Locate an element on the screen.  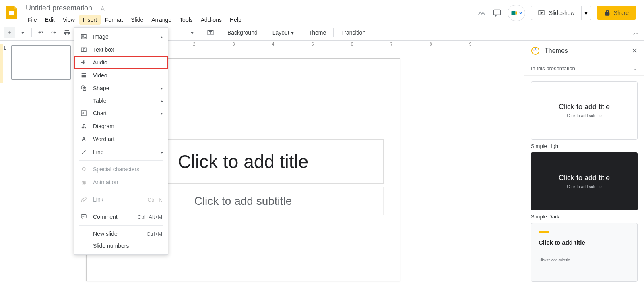
insert-line: Line▸ is located at coordinates (121, 152).